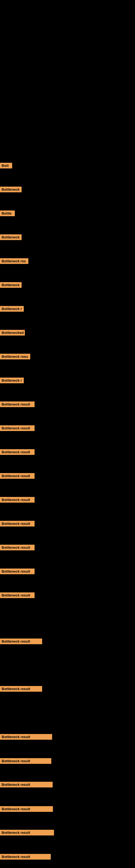  I want to click on bottleneck-item: Bott, so click(6, 165).